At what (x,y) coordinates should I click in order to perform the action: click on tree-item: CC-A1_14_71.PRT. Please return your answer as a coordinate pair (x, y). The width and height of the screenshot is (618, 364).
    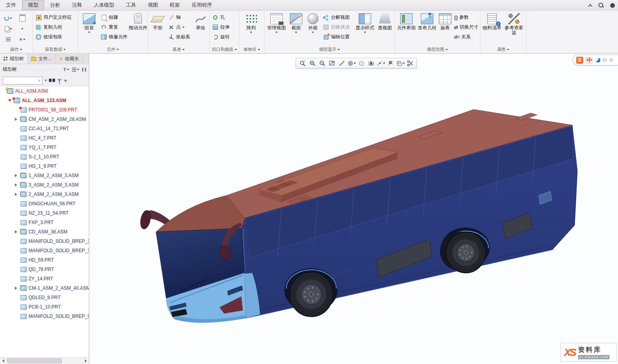
    Looking at the image, I should click on (45, 129).